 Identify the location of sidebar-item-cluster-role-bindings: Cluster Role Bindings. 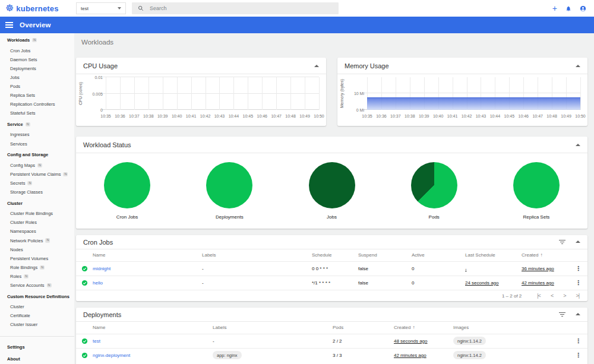
(37, 214).